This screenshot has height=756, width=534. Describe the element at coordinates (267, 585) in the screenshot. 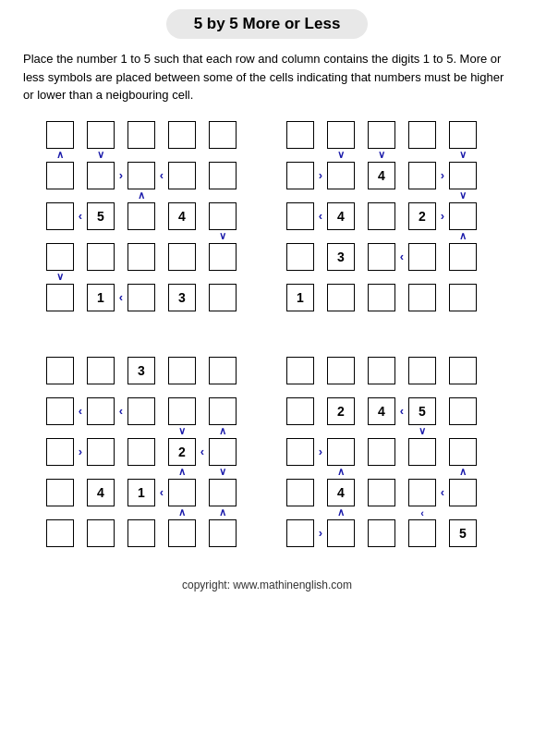

I see `copyright: copyright: www.mathinenglish.com` at that location.